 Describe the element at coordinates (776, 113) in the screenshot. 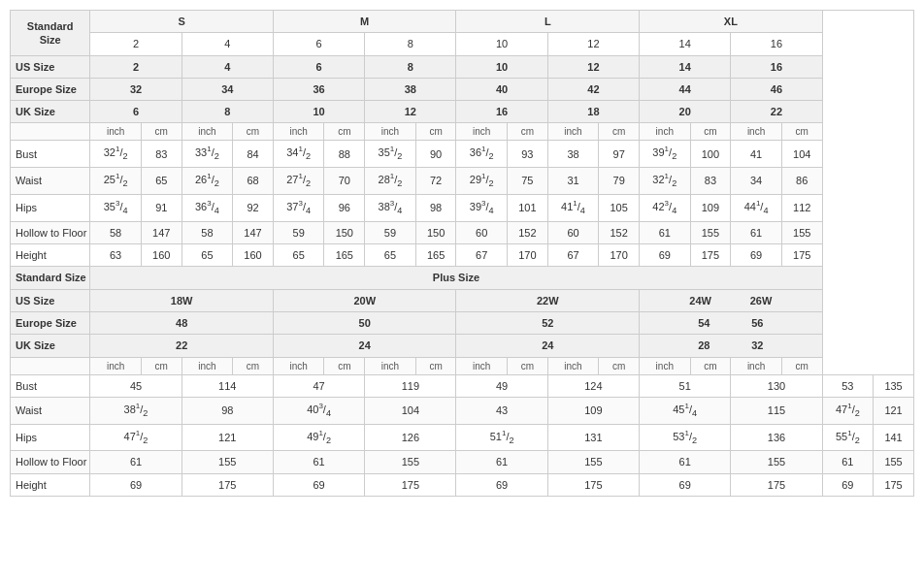

I see `uk-22: 22` at that location.